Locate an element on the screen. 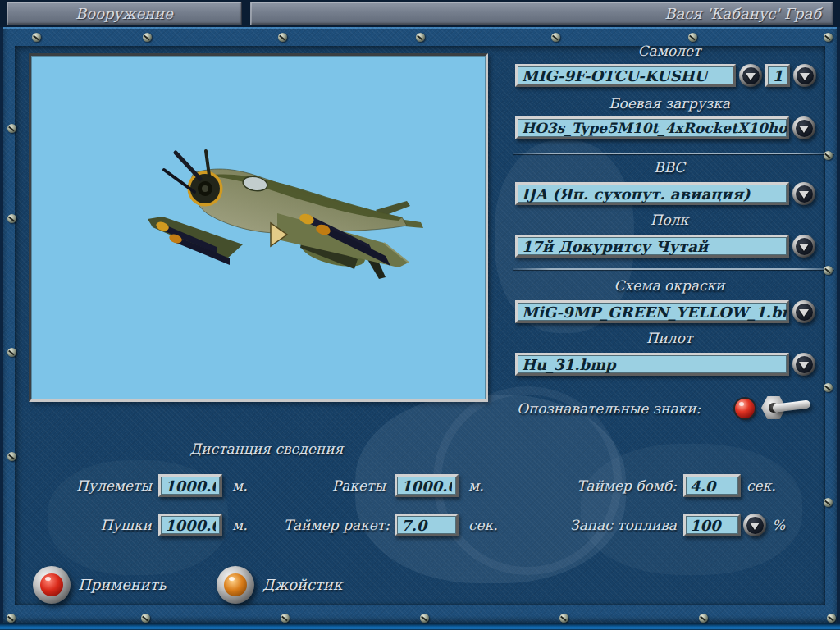 The width and height of the screenshot is (840, 630). rockets-unit: м. is located at coordinates (476, 486).